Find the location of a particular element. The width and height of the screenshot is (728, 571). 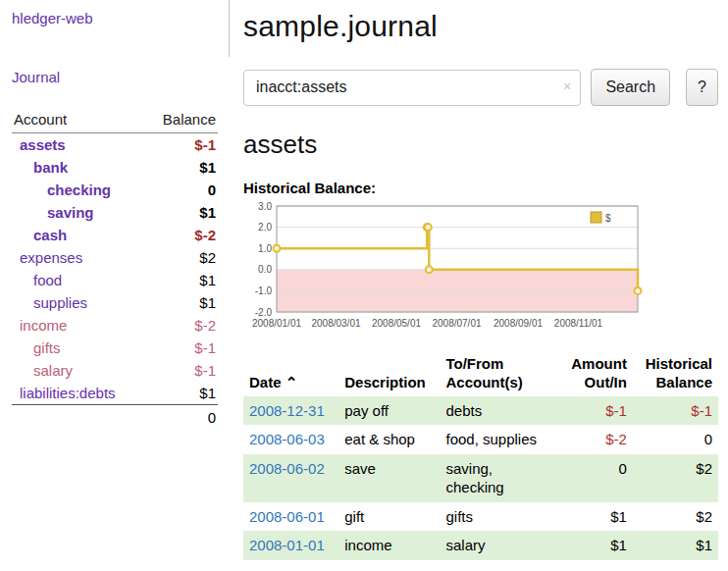

search-box: × is located at coordinates (412, 88).